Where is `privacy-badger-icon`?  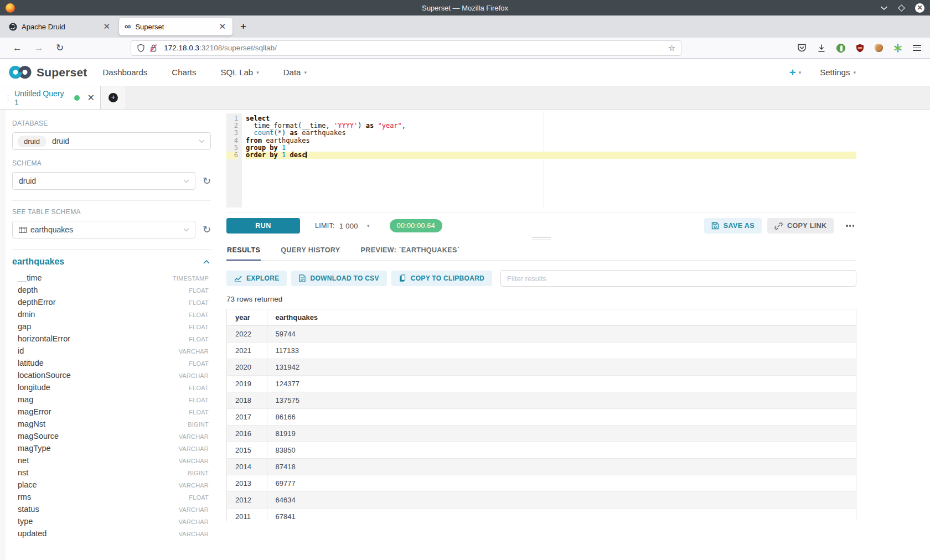 privacy-badger-icon is located at coordinates (841, 48).